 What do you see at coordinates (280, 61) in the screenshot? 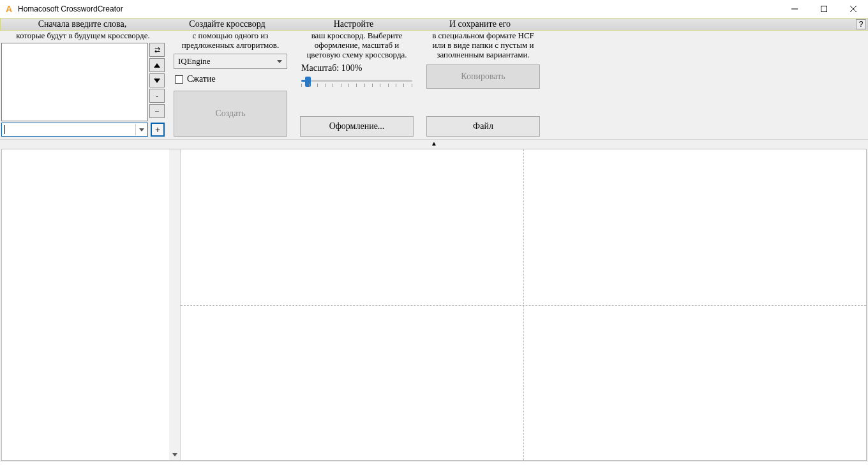
I see `engine-select-dropdown` at bounding box center [280, 61].